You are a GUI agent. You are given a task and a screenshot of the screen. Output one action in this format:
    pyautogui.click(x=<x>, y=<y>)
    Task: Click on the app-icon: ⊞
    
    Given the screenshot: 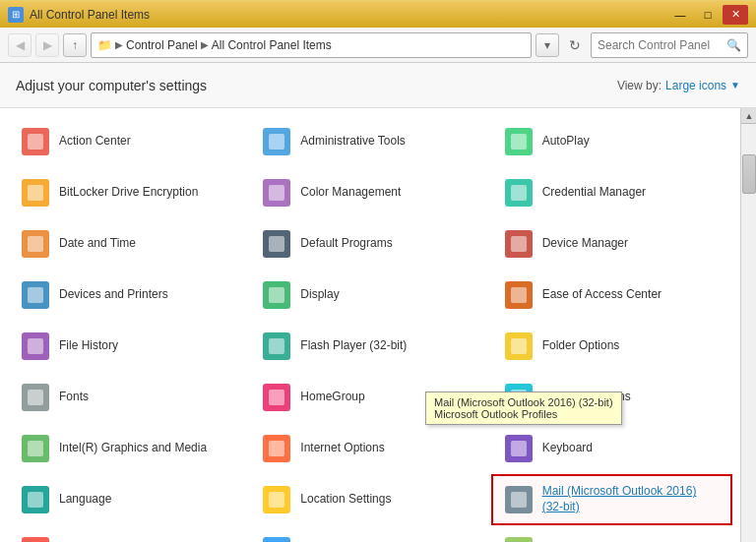 What is the action you would take?
    pyautogui.click(x=16, y=15)
    